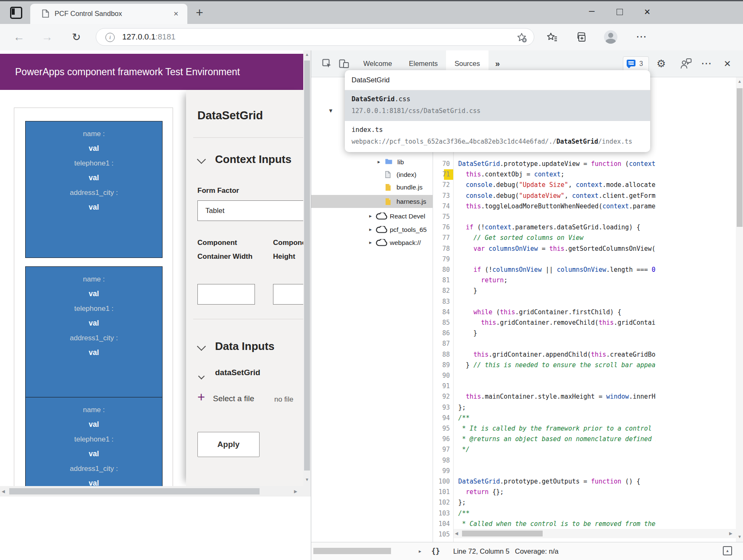 The image size is (743, 560). I want to click on form-factor-select: Tablet, so click(250, 211).